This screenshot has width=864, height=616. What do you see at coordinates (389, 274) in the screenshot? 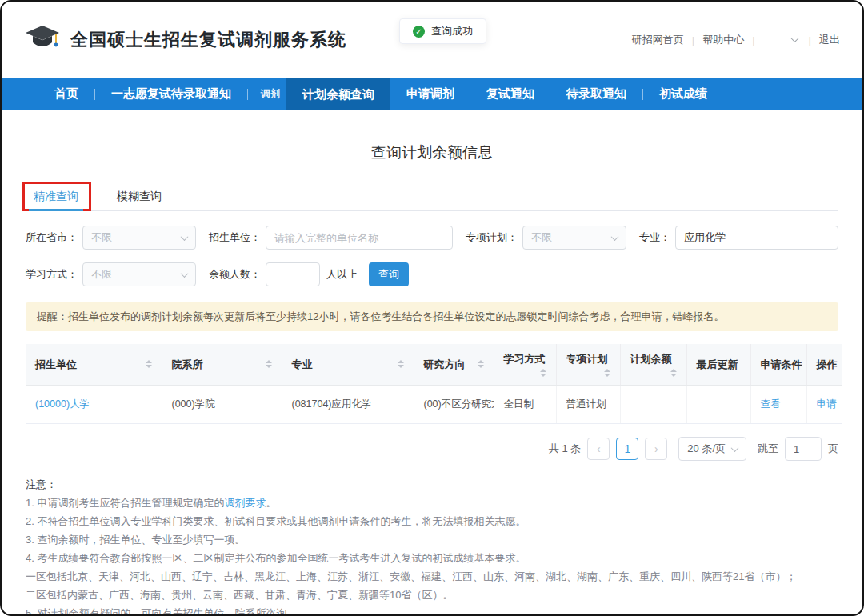
I see `search-button: 查询` at bounding box center [389, 274].